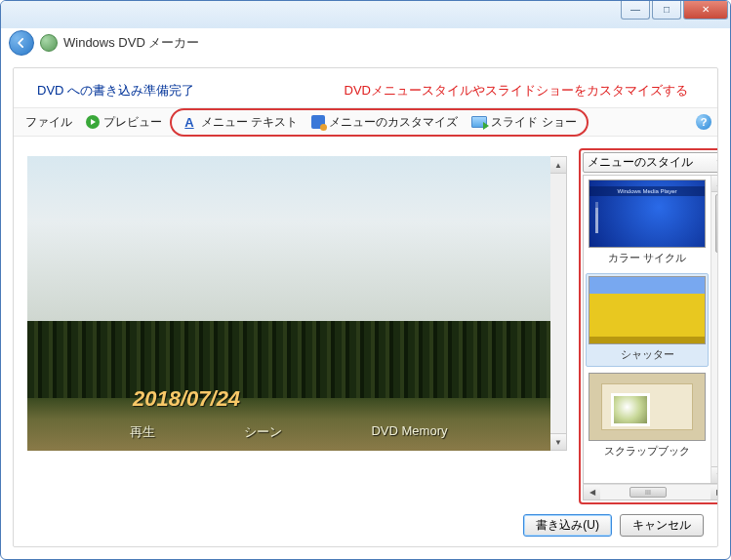  Describe the element at coordinates (647, 191) in the screenshot. I see `thumb-wm-text: Windows Media Player` at that location.